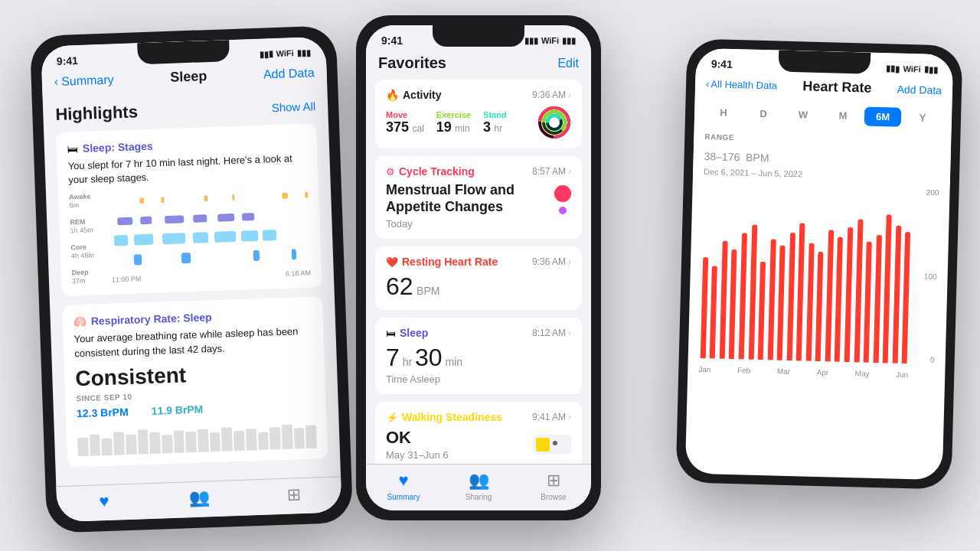 This screenshot has width=980, height=551. I want to click on walking-card: ⚡ Walking Steadiness 9:41 AM › OK May 31…, so click(479, 436).